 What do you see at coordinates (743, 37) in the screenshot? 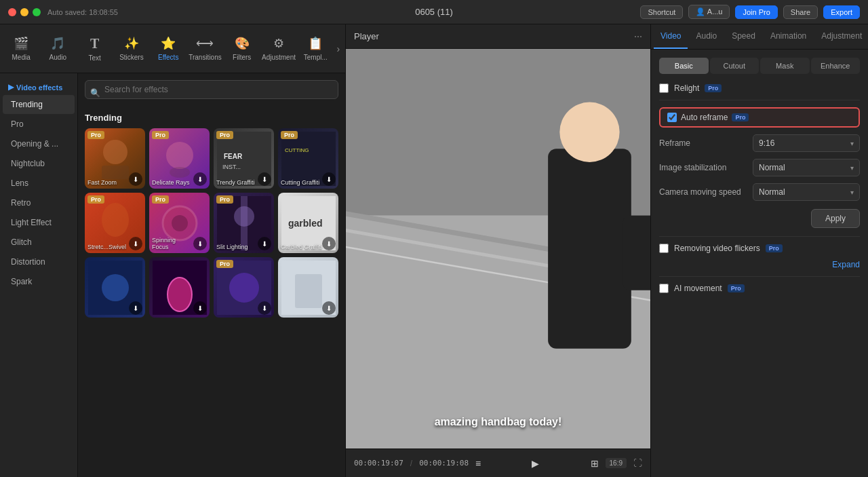
I see `tab-speed: Speed` at bounding box center [743, 37].